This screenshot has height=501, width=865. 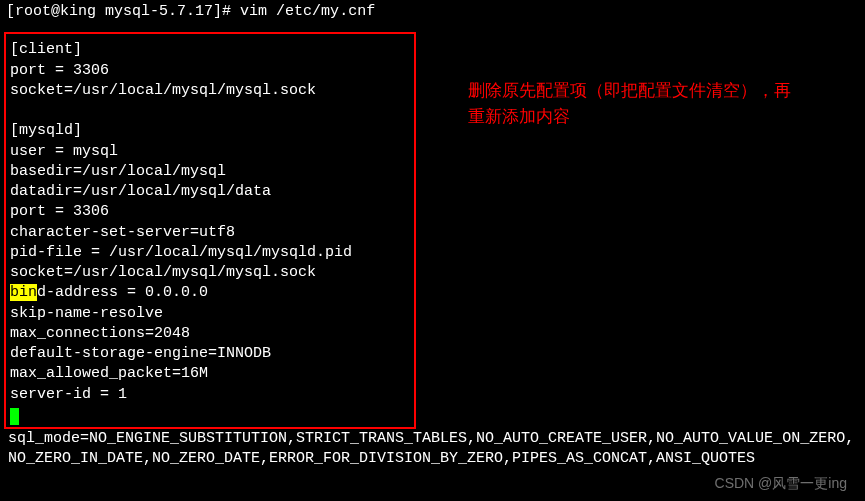 I want to click on config-line: user = mysql, so click(x=210, y=152).